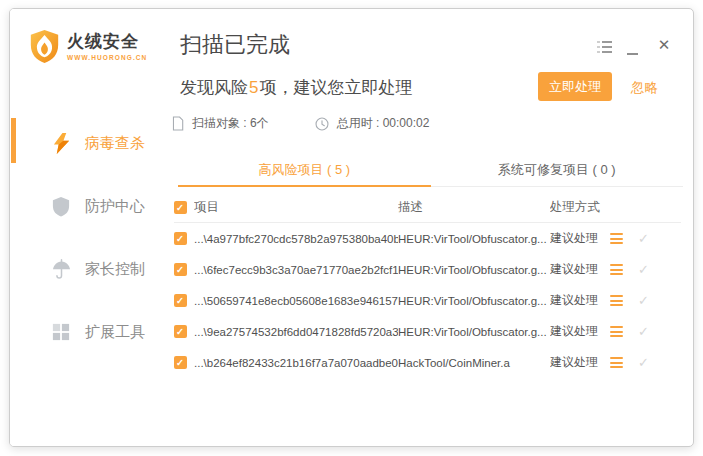  What do you see at coordinates (107, 42) in the screenshot?
I see `brand-name: 火绒安全` at bounding box center [107, 42].